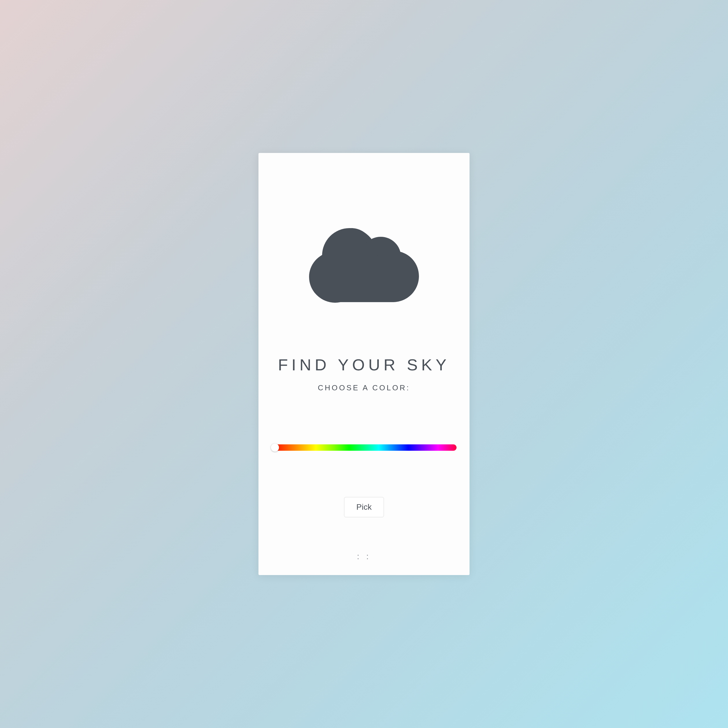  I want to click on hue-slider-thumb, so click(275, 448).